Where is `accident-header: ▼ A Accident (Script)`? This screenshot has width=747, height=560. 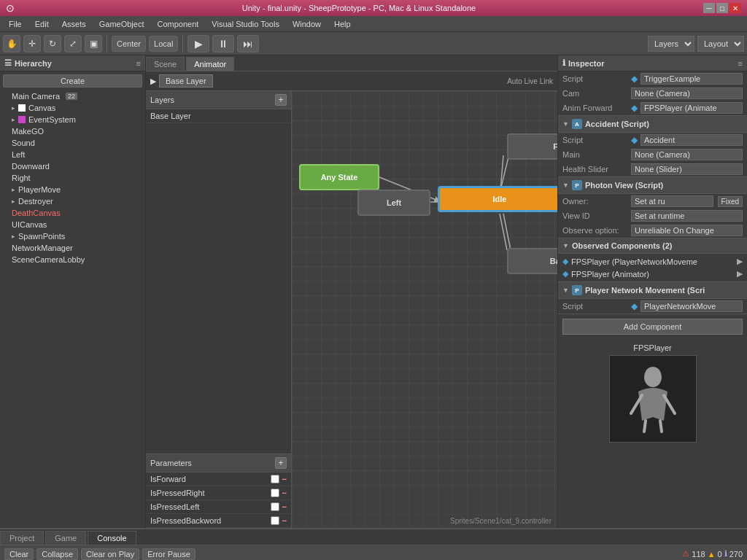
accident-header: ▼ A Accident (Script) is located at coordinates (652, 124).